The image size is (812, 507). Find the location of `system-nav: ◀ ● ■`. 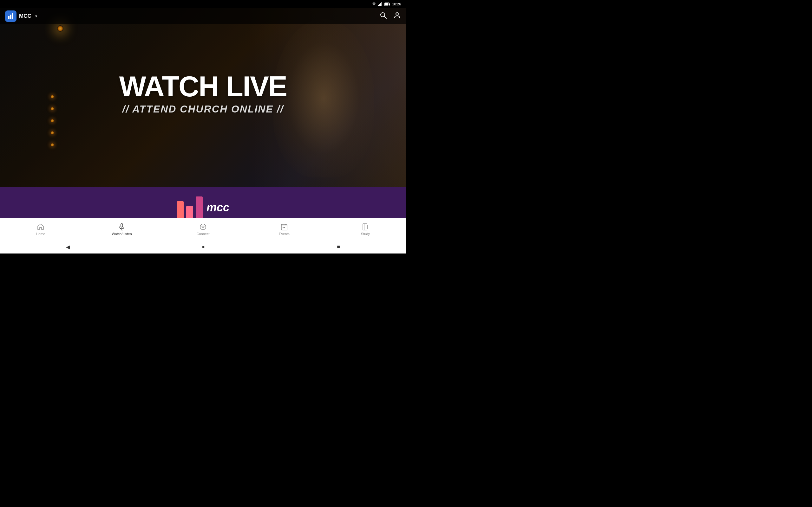

system-nav: ◀ ● ■ is located at coordinates (203, 247).